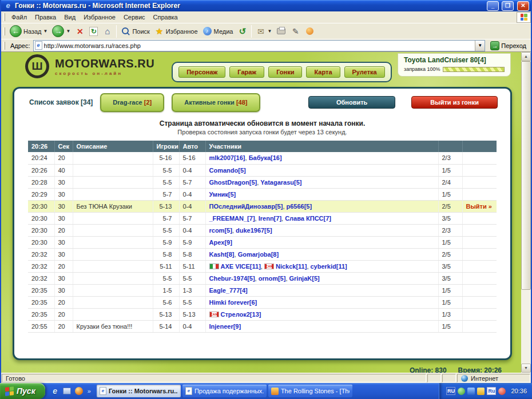 This screenshot has height=399, width=532. I want to click on player-link: GrinjaK[5], so click(304, 278).